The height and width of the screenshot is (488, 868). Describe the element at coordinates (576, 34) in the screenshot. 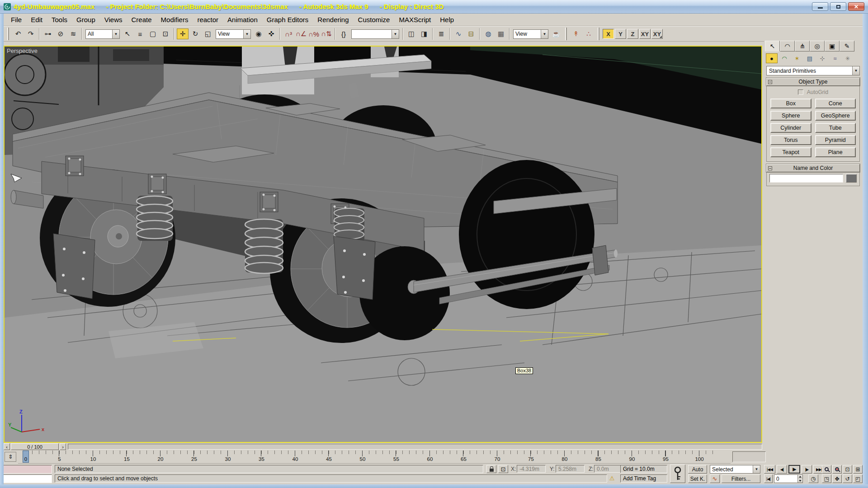

I see `extras-autogrid-icon: ↟` at that location.